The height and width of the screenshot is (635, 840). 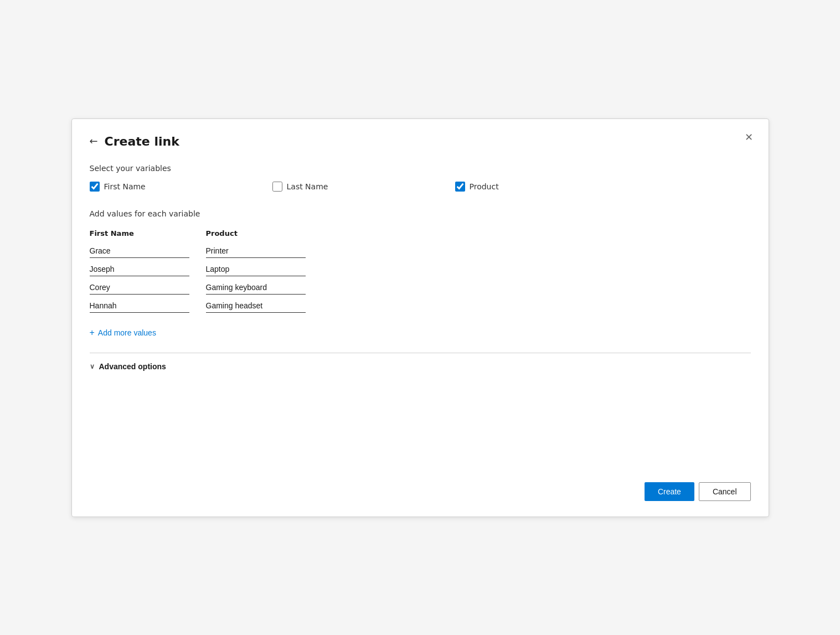 What do you see at coordinates (277, 187) in the screenshot?
I see `checkbox-last-name` at bounding box center [277, 187].